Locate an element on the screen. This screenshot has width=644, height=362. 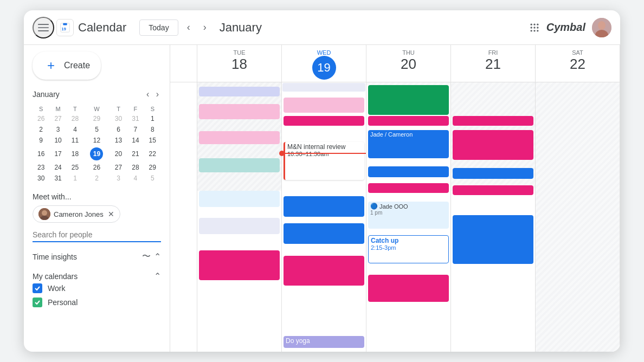
event-fri-red1 is located at coordinates (493, 121).